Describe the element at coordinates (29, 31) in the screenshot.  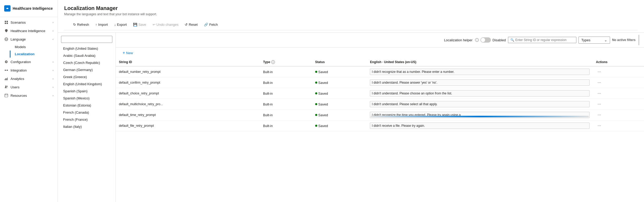
I see `sidebar-item-healthcare: Healthcare Intelligence ›` at that location.